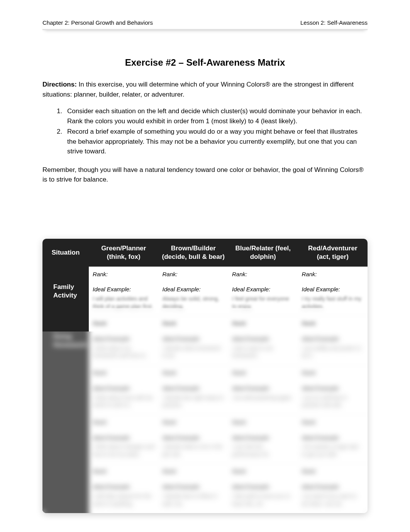 The height and width of the screenshot is (532, 410). What do you see at coordinates (263, 390) in the screenshot?
I see `matrix-cell: Rank: Ideal Example: I do well practicin…` at bounding box center [263, 390].